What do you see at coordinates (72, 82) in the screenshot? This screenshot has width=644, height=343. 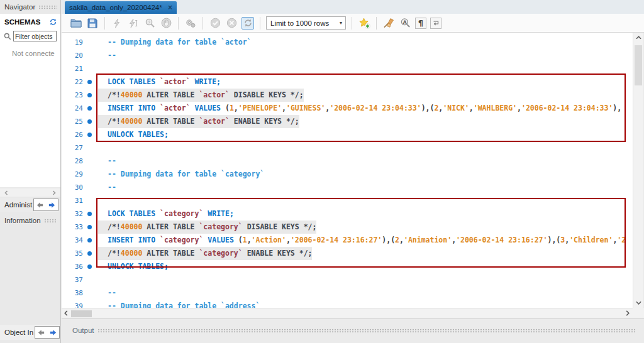 I see `line-number: 22` at bounding box center [72, 82].